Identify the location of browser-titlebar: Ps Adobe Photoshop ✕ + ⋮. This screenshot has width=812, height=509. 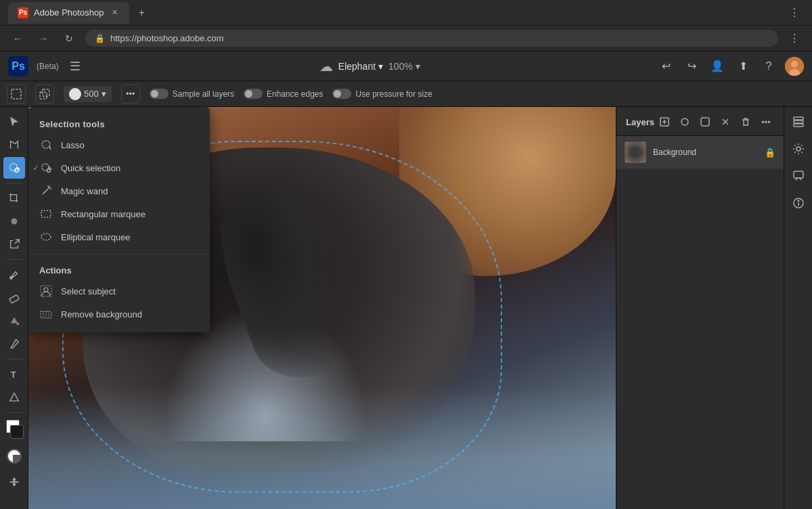
(406, 13).